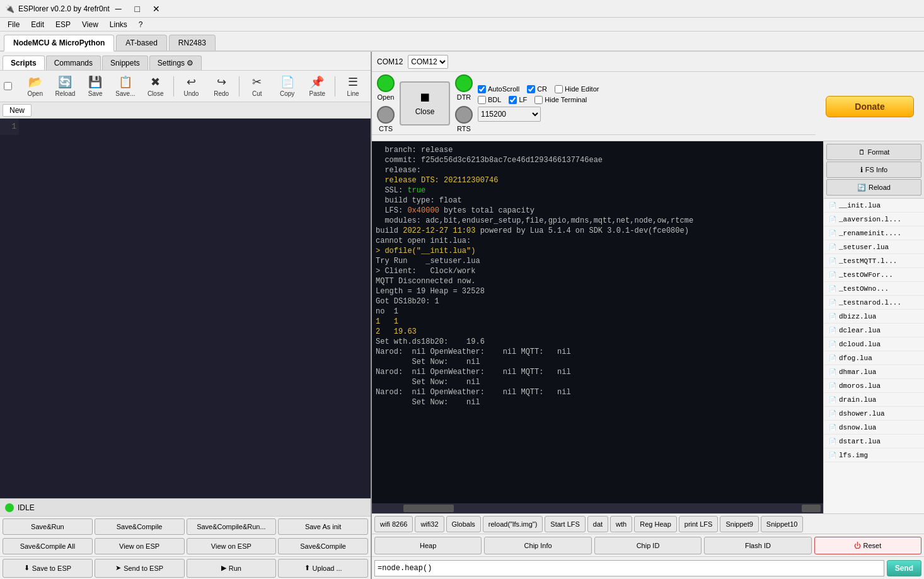  I want to click on quick-button: Snippet9, so click(739, 524).